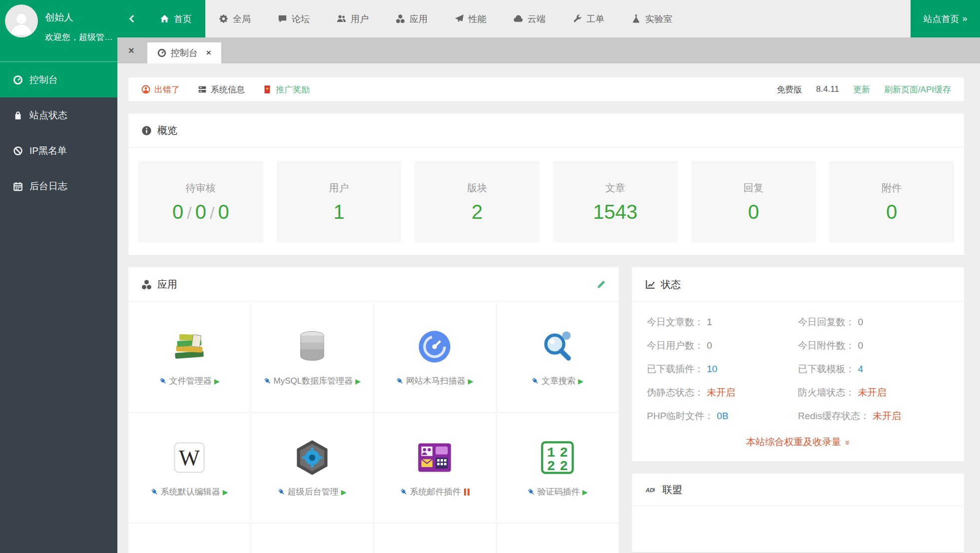 The width and height of the screenshot is (980, 553). Describe the element at coordinates (798, 285) in the screenshot. I see `status-header: 状态` at that location.